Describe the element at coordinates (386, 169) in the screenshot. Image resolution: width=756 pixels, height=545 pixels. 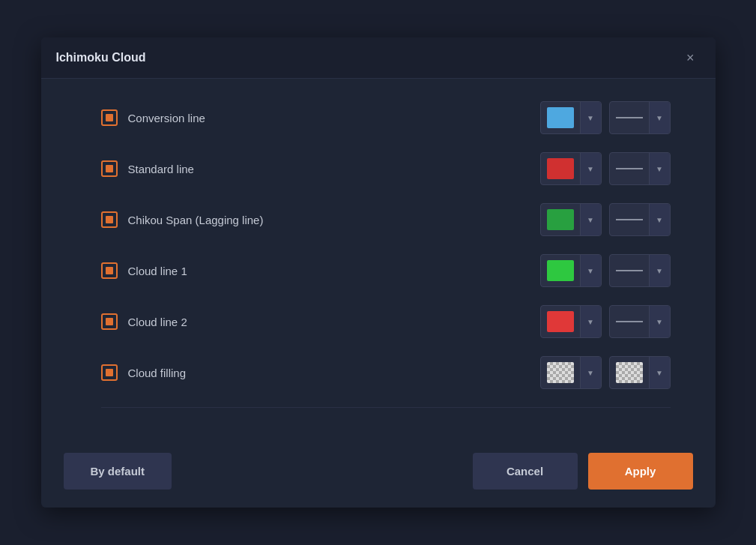
I see `row-standard-line: Standard line▼▼` at that location.